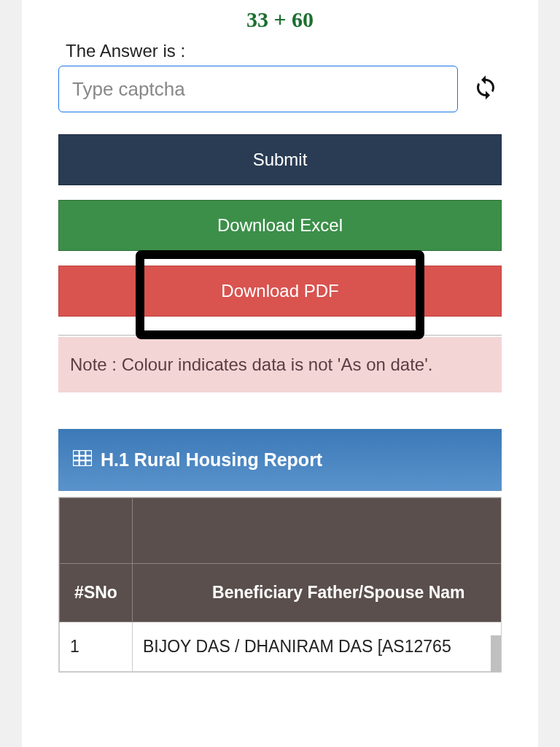  Describe the element at coordinates (280, 365) in the screenshot. I see `note-banner: Note : Colour indicates data is not 'As …` at that location.